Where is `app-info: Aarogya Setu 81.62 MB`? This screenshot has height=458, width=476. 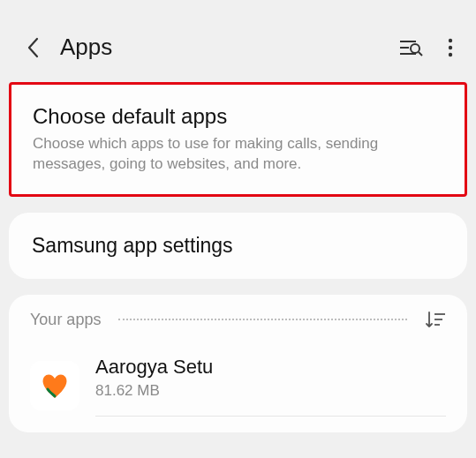
app-info: Aarogya Setu 81.62 MB is located at coordinates (270, 387).